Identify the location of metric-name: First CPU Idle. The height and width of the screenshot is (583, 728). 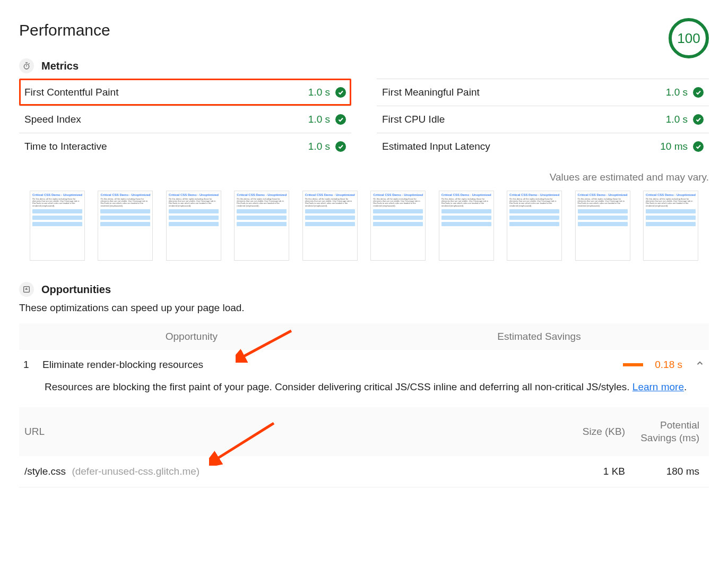
(413, 119).